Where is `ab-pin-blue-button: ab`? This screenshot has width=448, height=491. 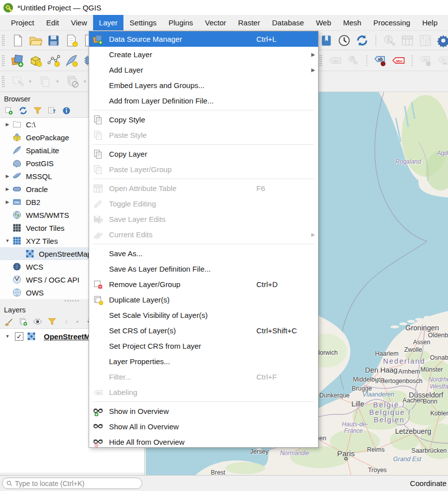
ab-pin-blue-button: ab is located at coordinates (380, 61).